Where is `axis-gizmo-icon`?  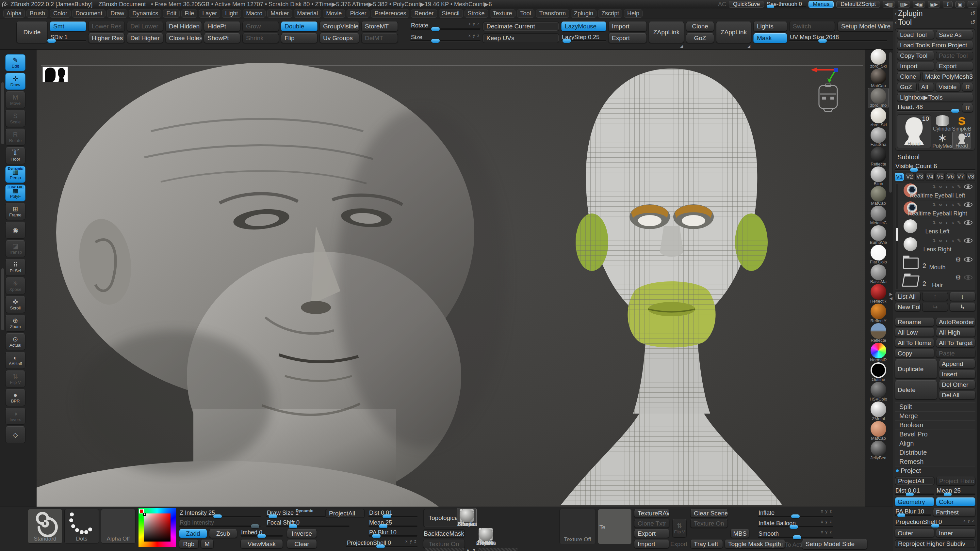
axis-gizmo-icon is located at coordinates (825, 75).